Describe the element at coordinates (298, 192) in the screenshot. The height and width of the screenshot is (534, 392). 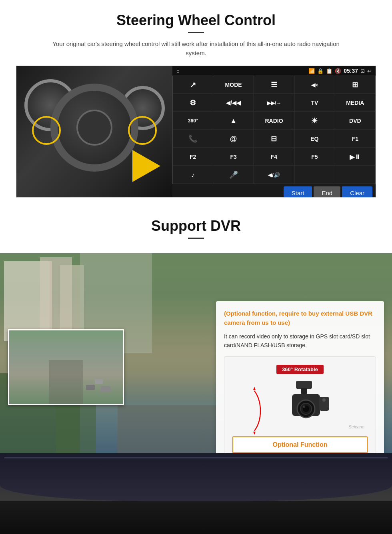
I see `start-button: Start` at that location.